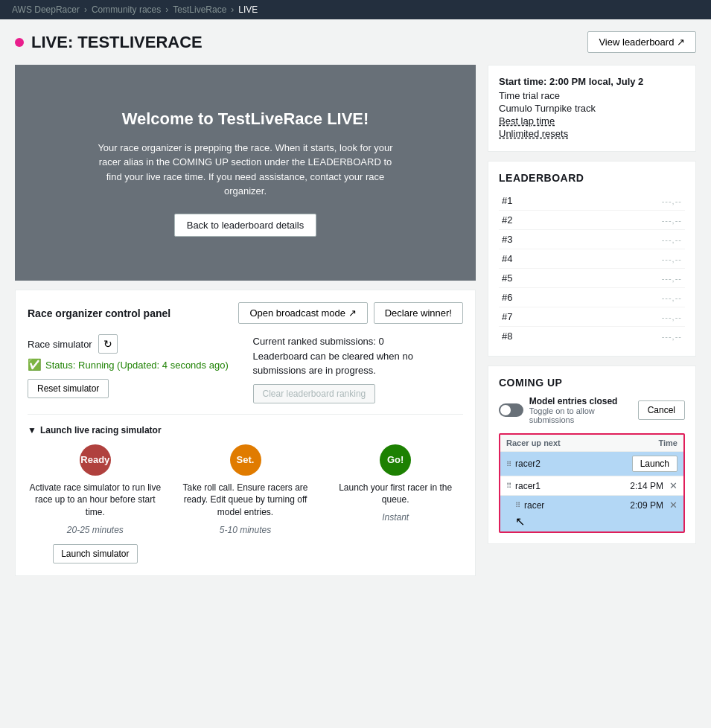 This screenshot has height=728, width=711. I want to click on coming-up-card: COMING UP Model entries closed Toggle on…, so click(592, 455).